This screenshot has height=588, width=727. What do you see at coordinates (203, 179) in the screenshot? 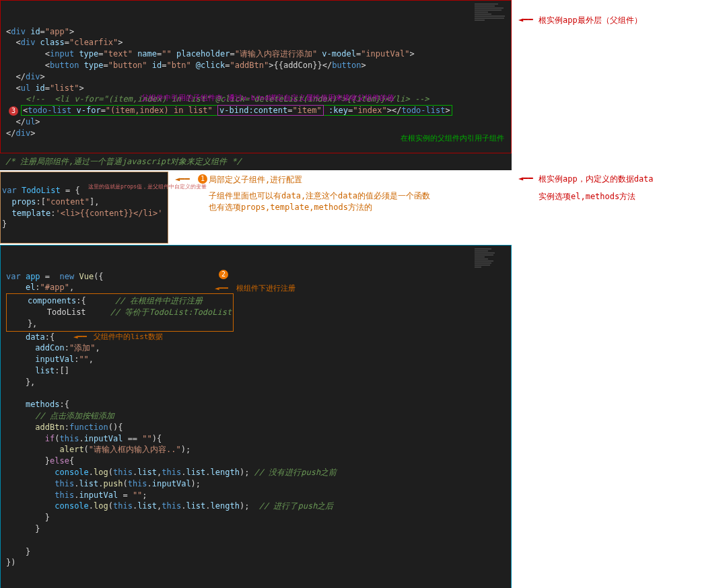
I see `badge-1: 1` at bounding box center [203, 179].